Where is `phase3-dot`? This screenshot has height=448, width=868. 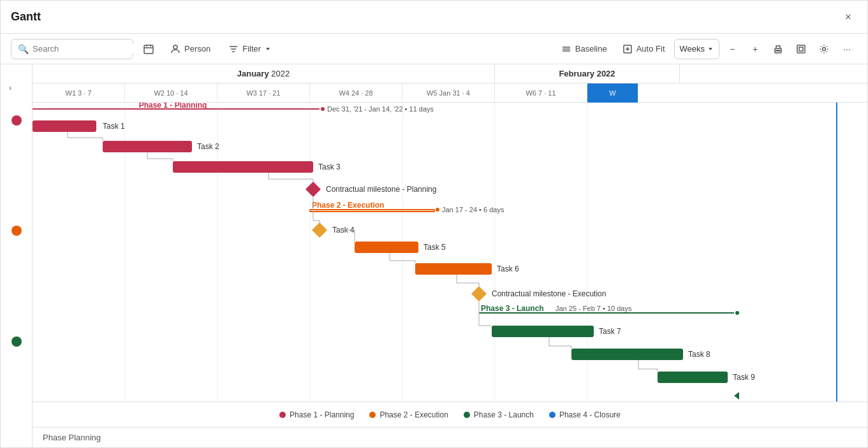 phase3-dot is located at coordinates (17, 342).